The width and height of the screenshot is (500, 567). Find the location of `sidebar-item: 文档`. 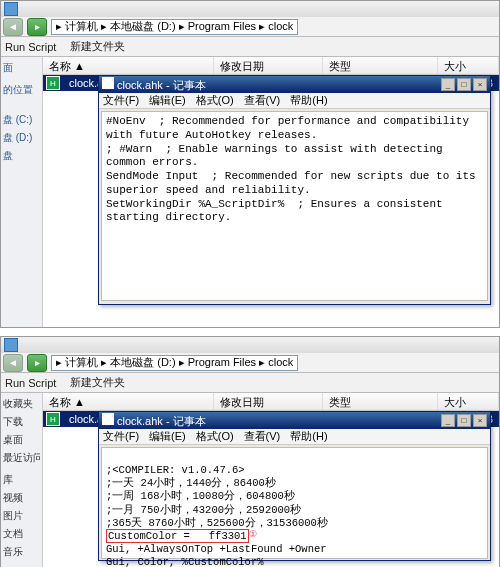

sidebar-item: 文档 is located at coordinates (22, 534).